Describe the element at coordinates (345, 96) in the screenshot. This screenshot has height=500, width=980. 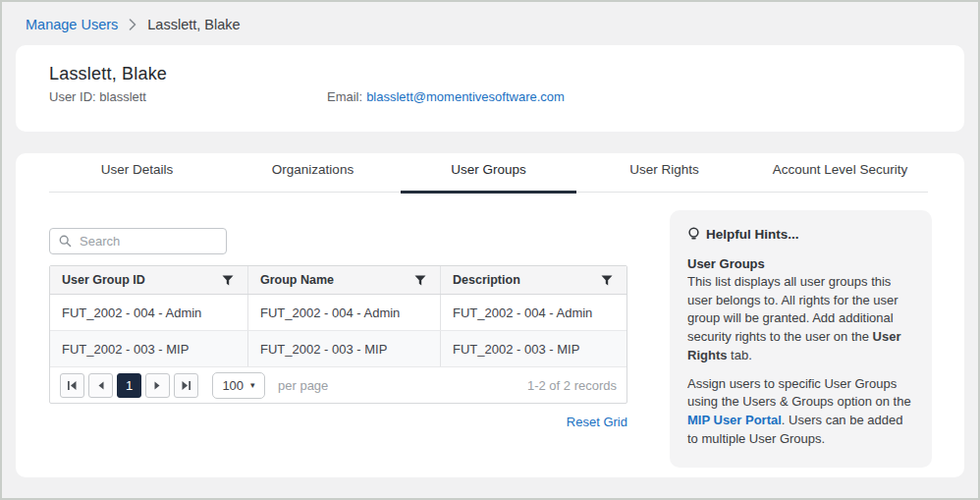
I see `email-label: Email:` at that location.